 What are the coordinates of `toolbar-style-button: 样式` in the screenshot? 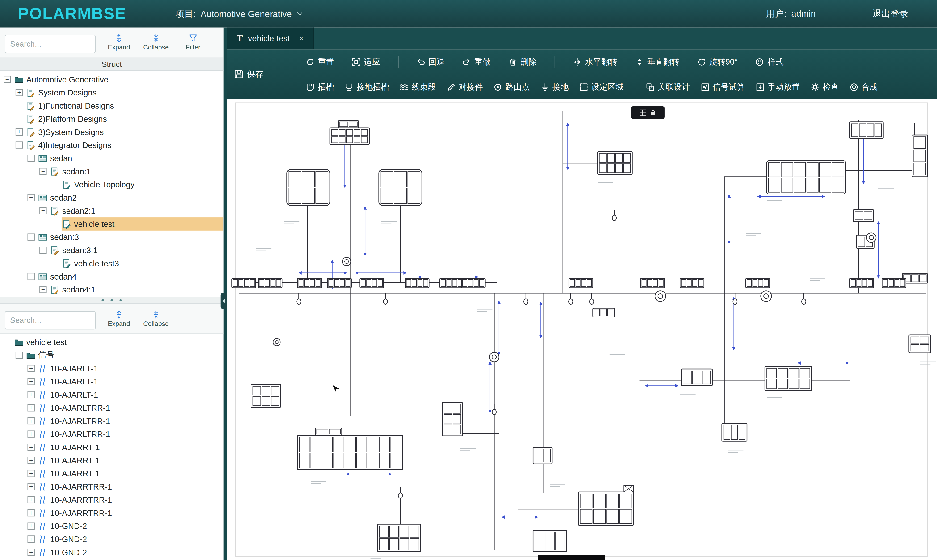 It's located at (770, 62).